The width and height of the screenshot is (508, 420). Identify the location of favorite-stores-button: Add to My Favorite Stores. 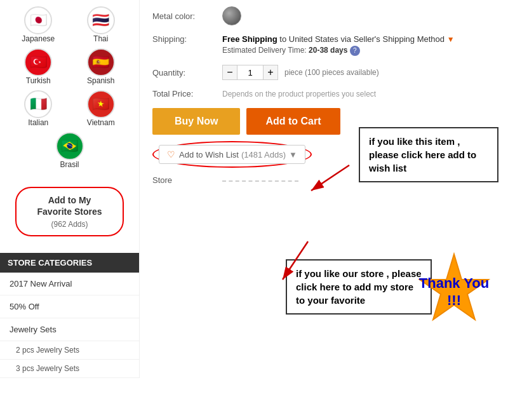
(70, 206).